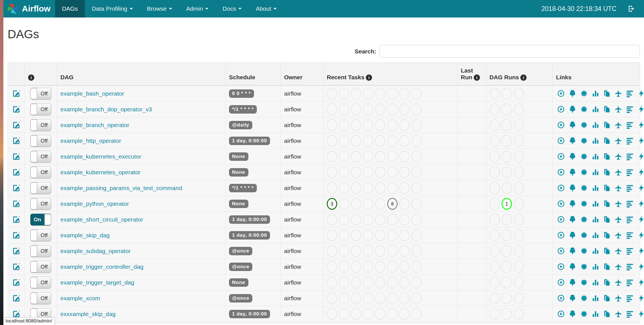 The width and height of the screenshot is (644, 325). Describe the element at coordinates (92, 93) in the screenshot. I see `dag-link: example_bash_operator` at that location.